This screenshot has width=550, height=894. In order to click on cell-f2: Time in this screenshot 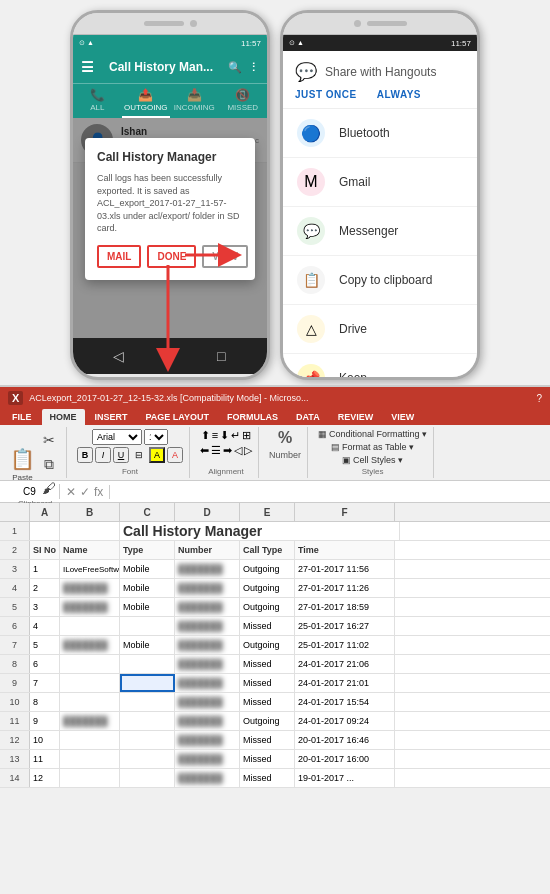, I will do `click(345, 550)`.